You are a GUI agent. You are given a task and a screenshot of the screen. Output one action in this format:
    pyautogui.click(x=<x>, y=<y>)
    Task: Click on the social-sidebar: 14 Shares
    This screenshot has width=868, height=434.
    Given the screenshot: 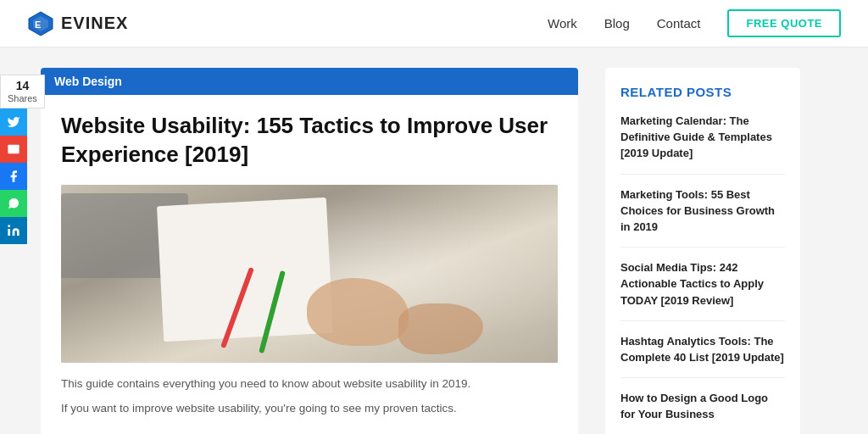 What is the action you would take?
    pyautogui.click(x=22, y=159)
    